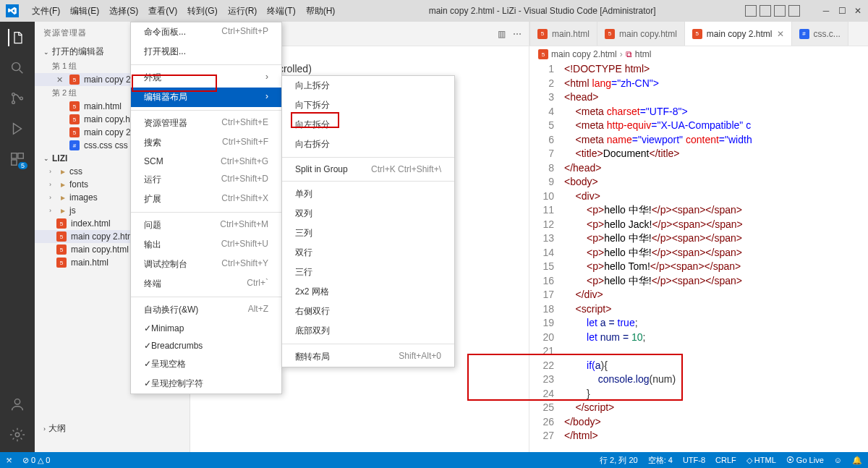  What do you see at coordinates (281, 12) in the screenshot?
I see `menu-terminal: 终端(T)` at bounding box center [281, 12].